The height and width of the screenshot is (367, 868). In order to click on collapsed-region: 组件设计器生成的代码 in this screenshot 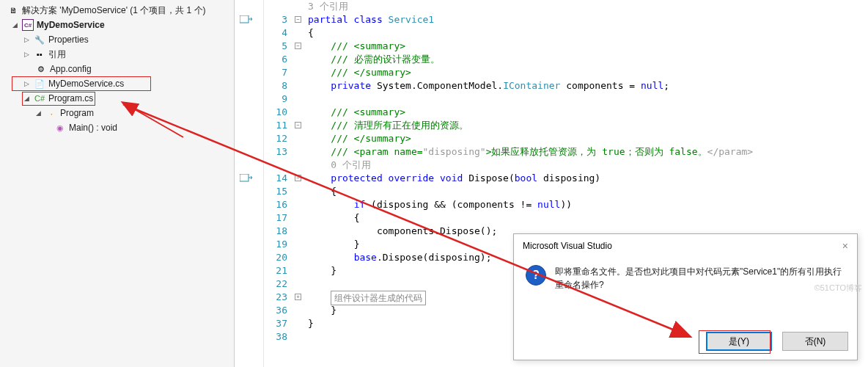, I will do `click(378, 298)`.